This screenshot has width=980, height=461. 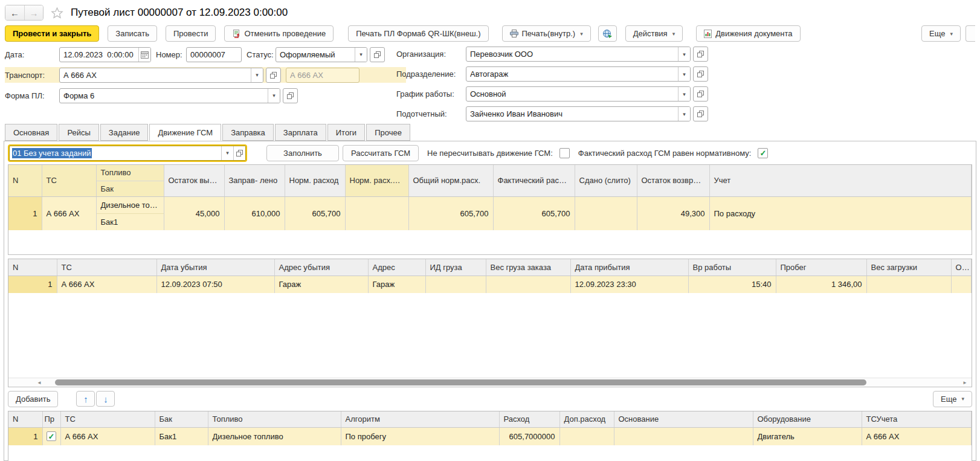 What do you see at coordinates (701, 54) in the screenshot?
I see `organization-open-icon` at bounding box center [701, 54].